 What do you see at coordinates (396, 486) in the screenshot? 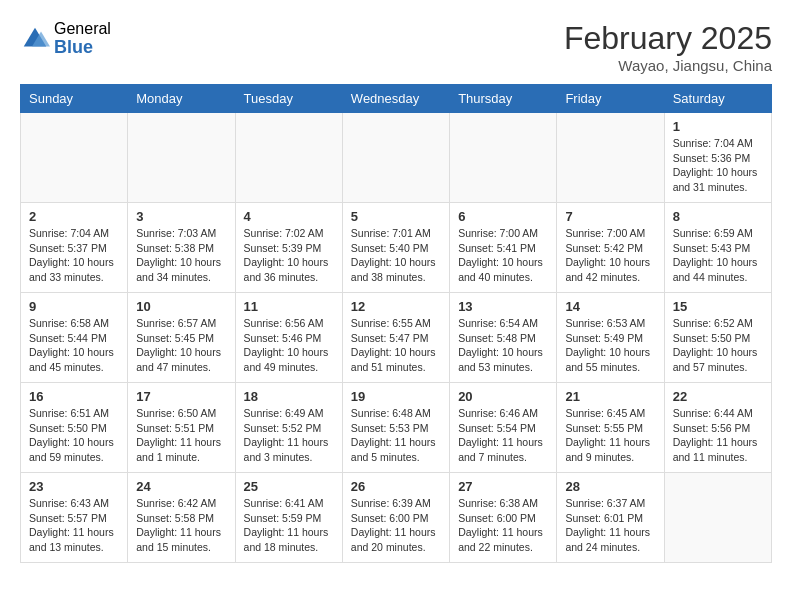
I see `day-number: 26` at bounding box center [396, 486].